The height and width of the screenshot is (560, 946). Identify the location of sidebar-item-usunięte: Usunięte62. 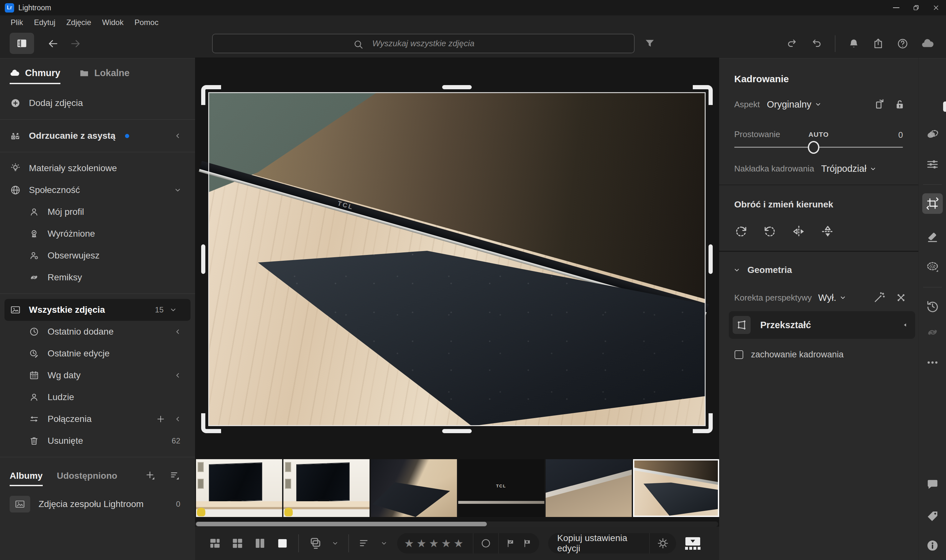
(97, 441).